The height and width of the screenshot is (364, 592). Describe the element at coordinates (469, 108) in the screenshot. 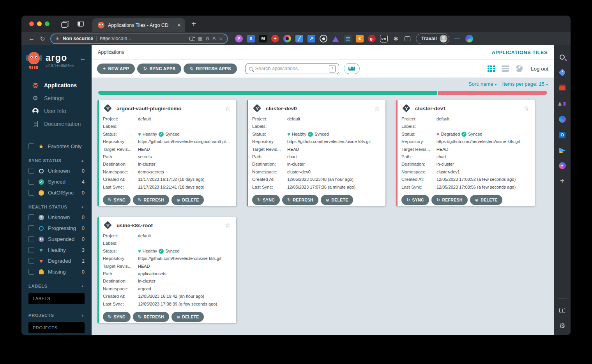

I see `app-name: cluster-dev1` at that location.